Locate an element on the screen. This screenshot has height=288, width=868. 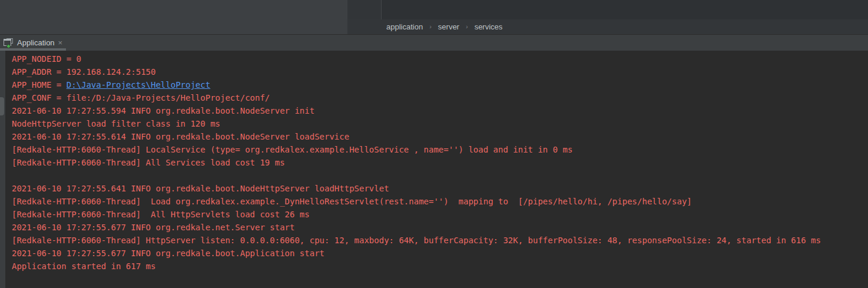
top-area: application › server › services is located at coordinates (434, 17).